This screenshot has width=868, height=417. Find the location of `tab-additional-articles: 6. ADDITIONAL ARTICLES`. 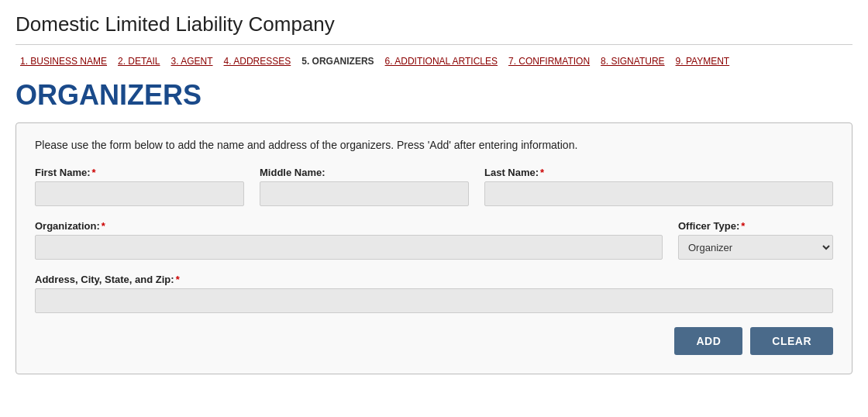

tab-additional-articles: 6. ADDITIONAL ARTICLES is located at coordinates (442, 61).